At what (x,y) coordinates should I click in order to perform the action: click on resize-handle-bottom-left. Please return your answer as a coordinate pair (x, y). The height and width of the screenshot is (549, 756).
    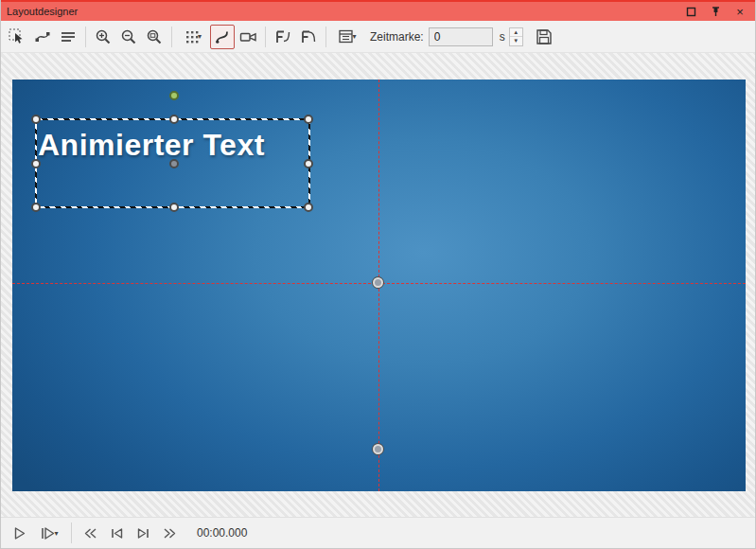
    Looking at the image, I should click on (36, 207).